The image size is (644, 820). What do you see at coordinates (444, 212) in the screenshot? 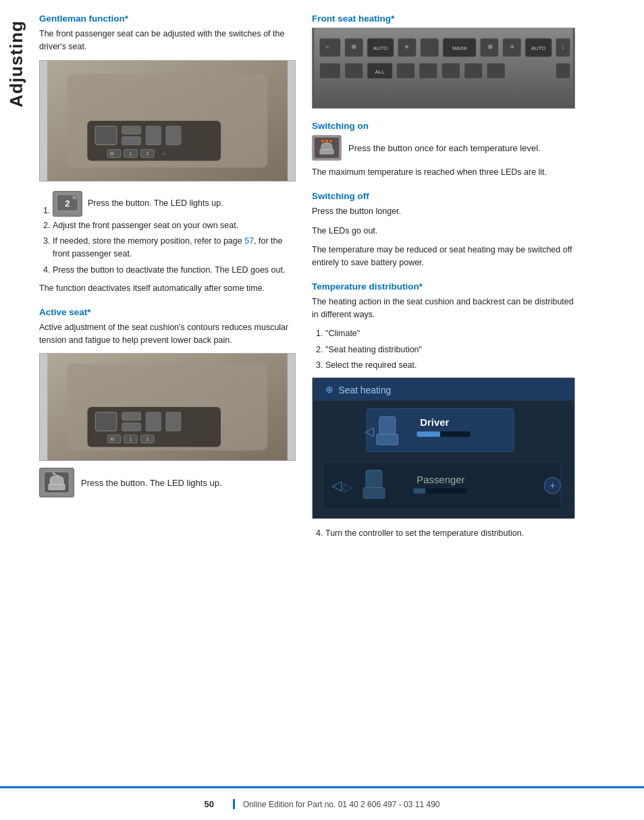
I see `switching-off-line1: Press the button longer.` at bounding box center [444, 212].